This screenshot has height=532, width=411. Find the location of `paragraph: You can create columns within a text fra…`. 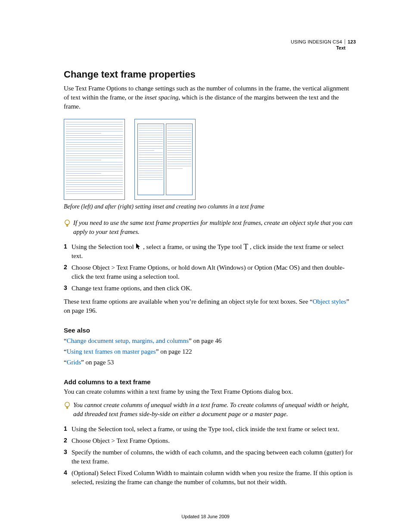

paragraph: You can create columns within a text fra… is located at coordinates (210, 392).